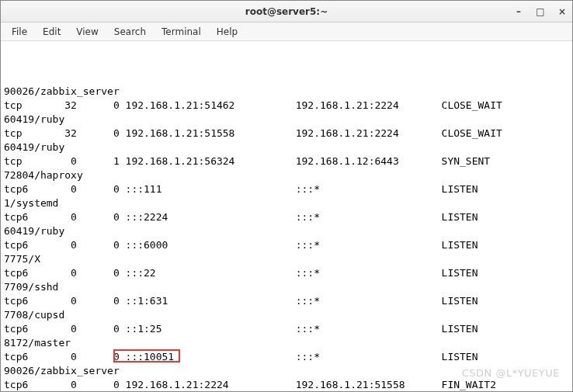  What do you see at coordinates (130, 32) in the screenshot?
I see `menu-search: Search` at bounding box center [130, 32].